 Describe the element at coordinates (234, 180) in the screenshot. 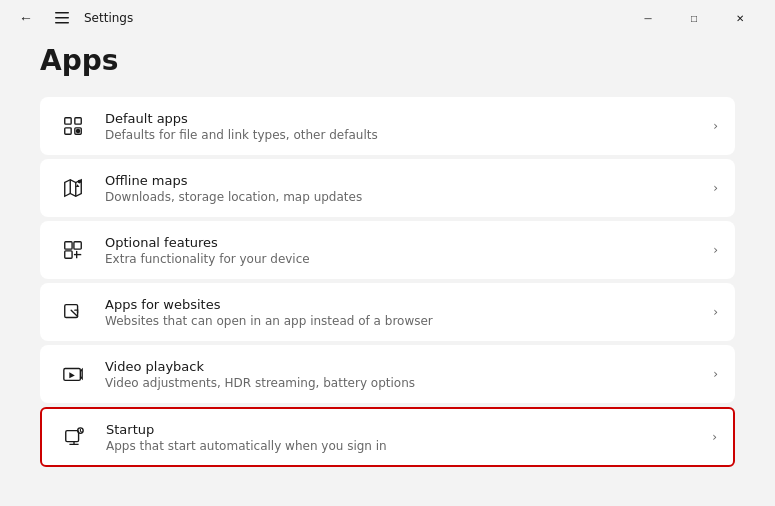

I see `settings-item-name: Offline maps` at that location.